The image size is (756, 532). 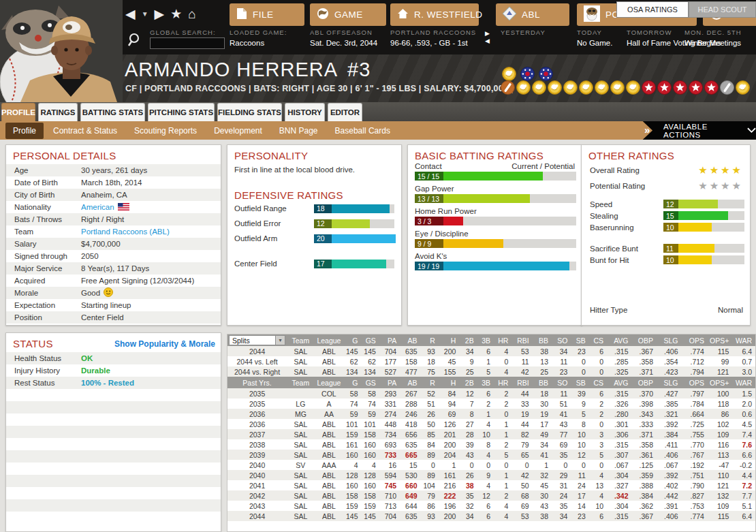 What do you see at coordinates (435, 15) in the screenshot?
I see `manager-button: R. WESTFIELD` at bounding box center [435, 15].